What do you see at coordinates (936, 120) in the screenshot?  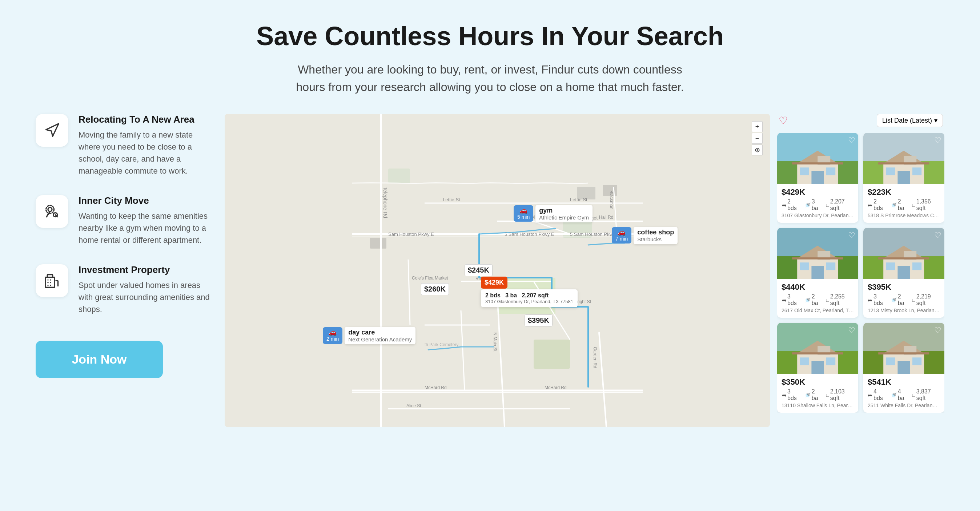 I see `chevron-down-icon: ▾` at bounding box center [936, 120].